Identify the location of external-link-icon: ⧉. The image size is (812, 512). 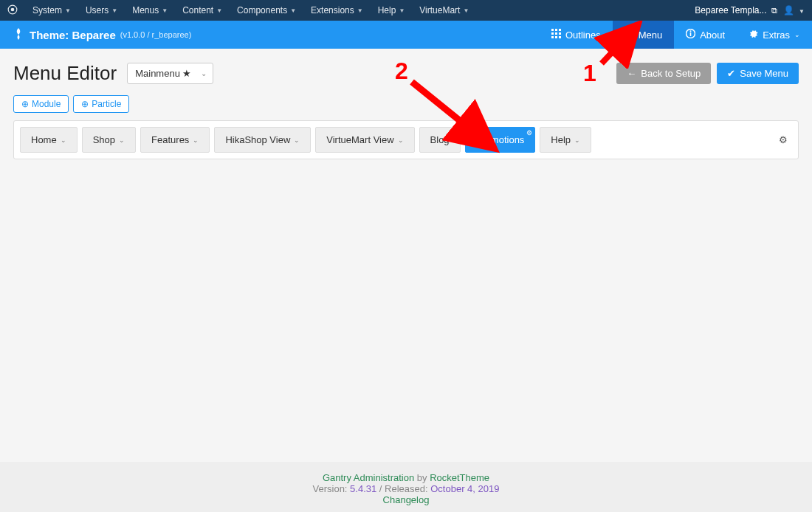
(774, 10).